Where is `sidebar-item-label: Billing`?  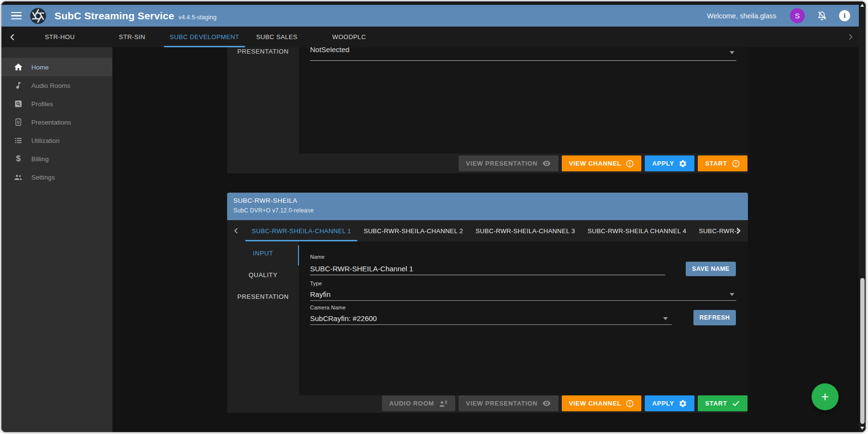 sidebar-item-label: Billing is located at coordinates (40, 159).